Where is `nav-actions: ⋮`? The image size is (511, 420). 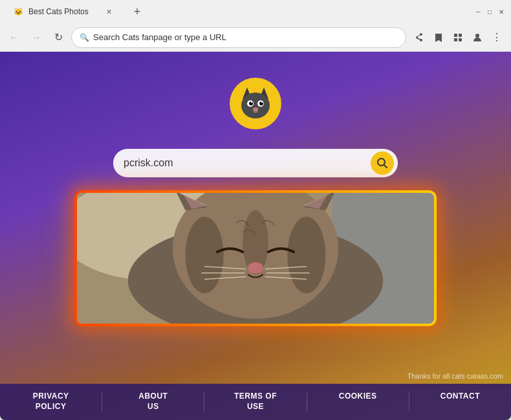
nav-actions: ⋮ is located at coordinates (458, 38).